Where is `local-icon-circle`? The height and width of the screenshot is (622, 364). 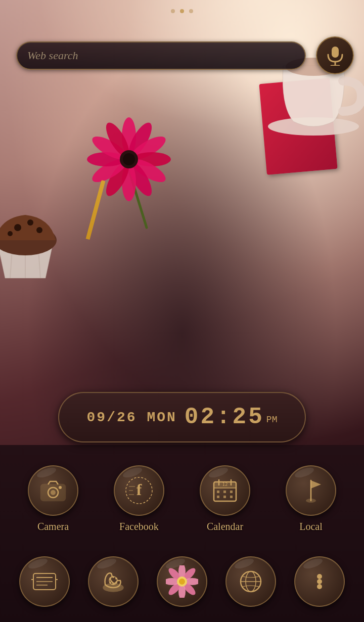 local-icon-circle is located at coordinates (311, 491).